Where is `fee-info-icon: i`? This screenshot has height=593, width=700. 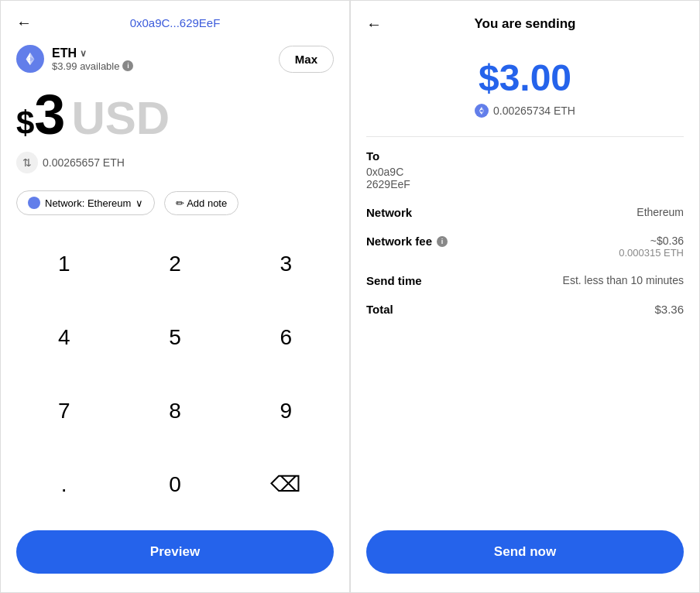 fee-info-icon: i is located at coordinates (442, 242).